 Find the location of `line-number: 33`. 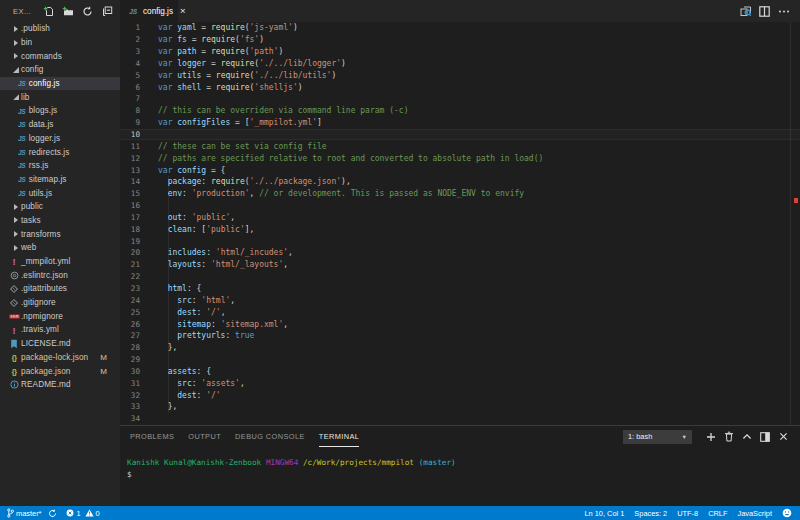

line-number: 33 is located at coordinates (130, 406).